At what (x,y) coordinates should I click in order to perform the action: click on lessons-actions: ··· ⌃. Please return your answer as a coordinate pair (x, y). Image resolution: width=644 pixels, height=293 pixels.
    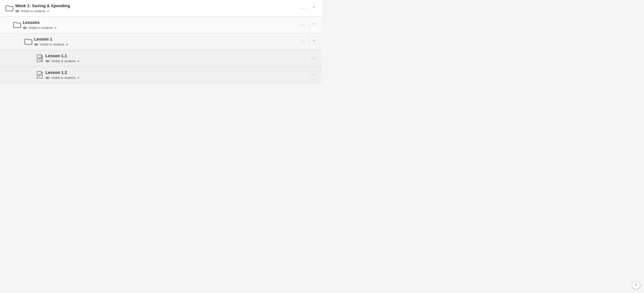
    Looking at the image, I should click on (308, 25).